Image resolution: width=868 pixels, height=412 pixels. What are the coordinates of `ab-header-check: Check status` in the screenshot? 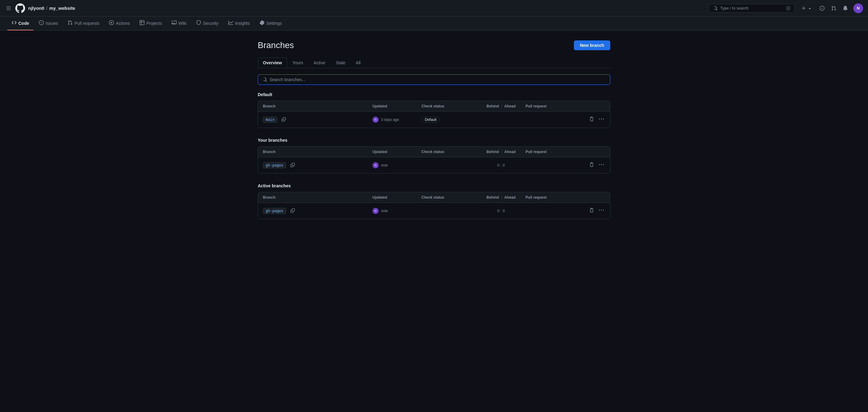 It's located at (449, 197).